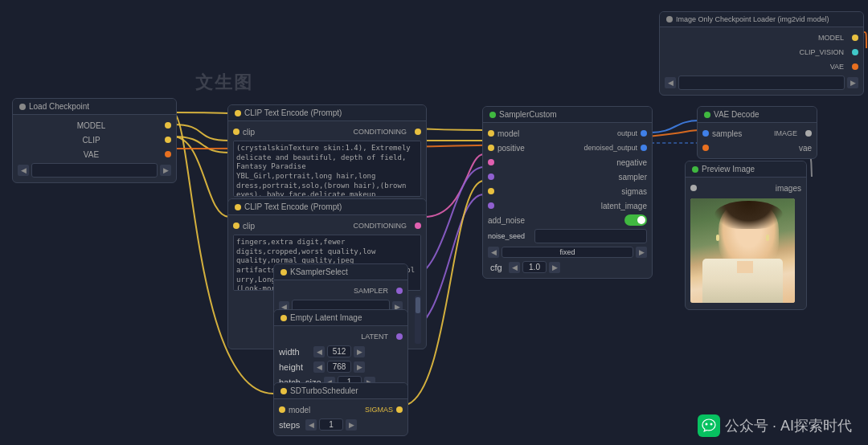  I want to click on port-denoised, so click(644, 148).